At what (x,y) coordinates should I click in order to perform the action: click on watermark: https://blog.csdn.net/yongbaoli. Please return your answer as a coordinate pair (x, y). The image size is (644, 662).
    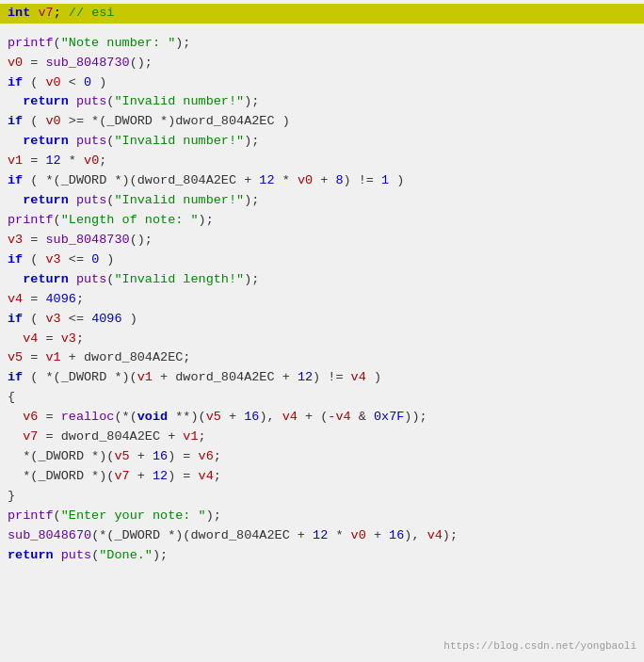
    Looking at the image, I should click on (540, 646).